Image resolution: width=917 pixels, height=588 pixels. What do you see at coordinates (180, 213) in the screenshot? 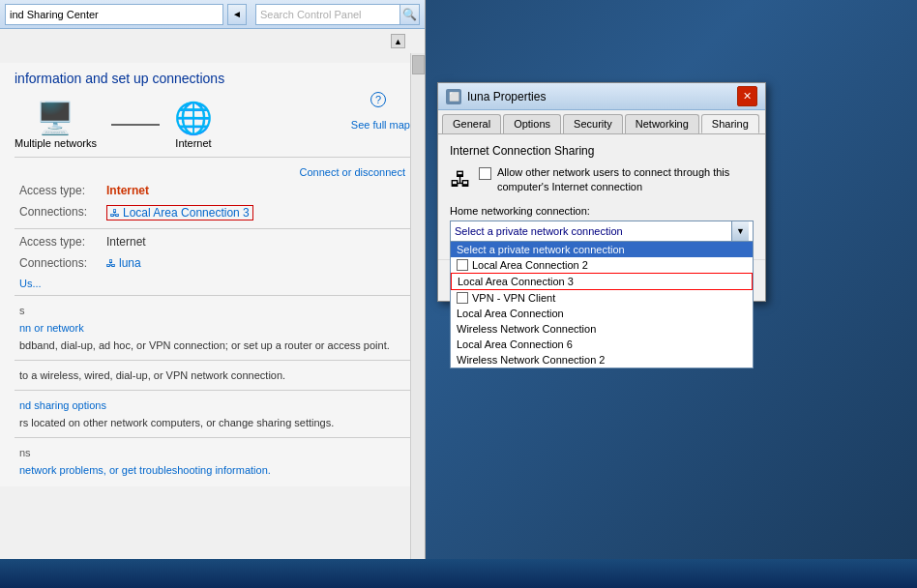
I see `connection-link1: 🖧 Local Area Connection 3` at bounding box center [180, 213].